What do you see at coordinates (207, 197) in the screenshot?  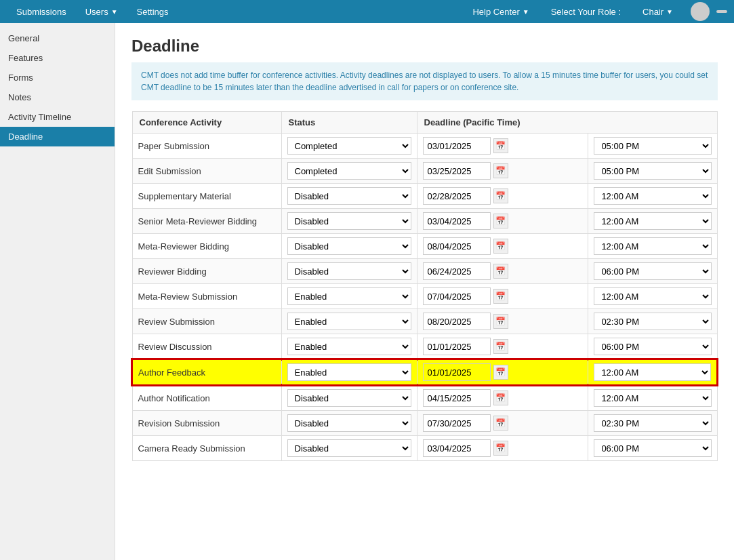 I see `table-row-activity: Supplementary Material` at bounding box center [207, 197].